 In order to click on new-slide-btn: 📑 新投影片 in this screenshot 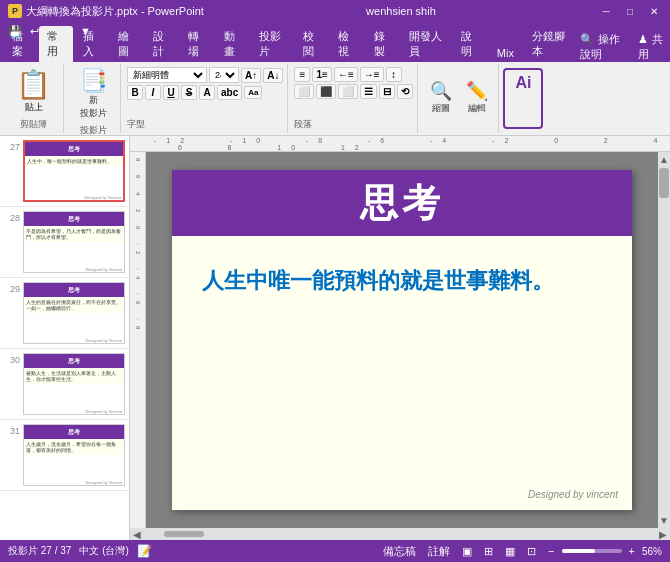, I will do `click(94, 94)`.